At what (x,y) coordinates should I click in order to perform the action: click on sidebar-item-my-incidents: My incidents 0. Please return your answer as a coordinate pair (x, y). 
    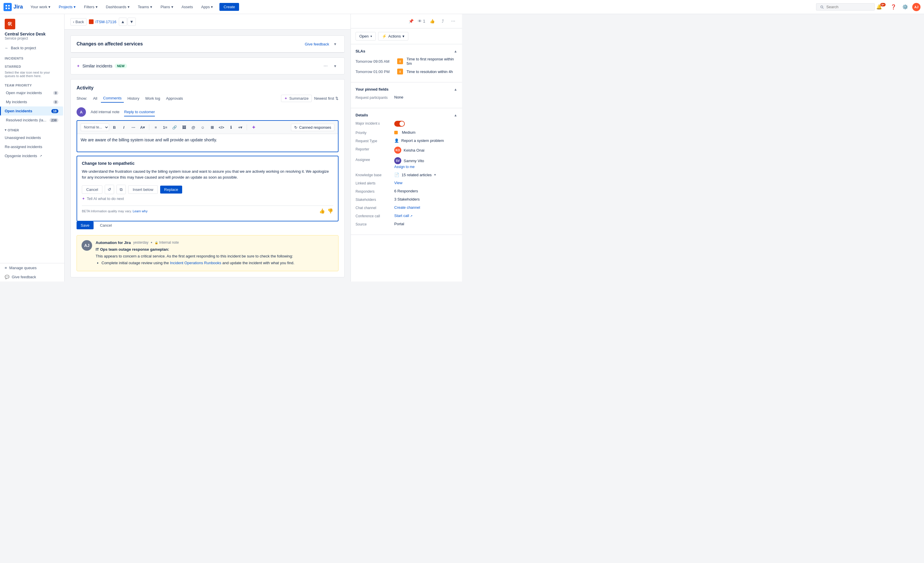
    Looking at the image, I should click on (32, 102).